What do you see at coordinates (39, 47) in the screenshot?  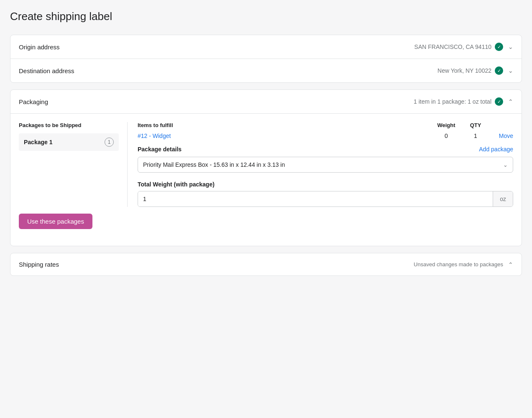 I see `origin-address-label: Origin address` at bounding box center [39, 47].